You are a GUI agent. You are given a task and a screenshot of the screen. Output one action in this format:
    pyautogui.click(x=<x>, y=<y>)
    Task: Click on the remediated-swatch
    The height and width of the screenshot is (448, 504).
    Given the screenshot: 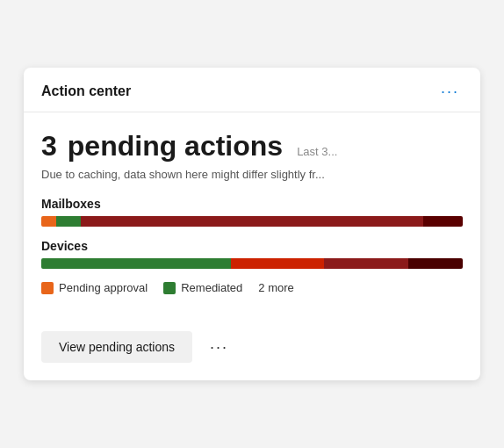 What is the action you would take?
    pyautogui.click(x=169, y=288)
    